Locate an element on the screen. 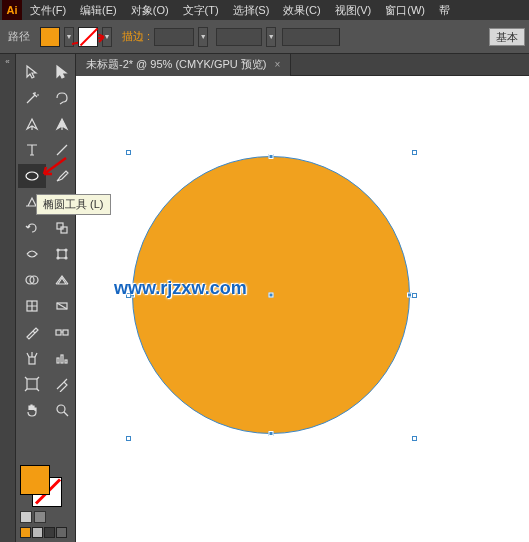 This screenshot has width=529, height=542. fill-stroke-area is located at coordinates (46, 502).